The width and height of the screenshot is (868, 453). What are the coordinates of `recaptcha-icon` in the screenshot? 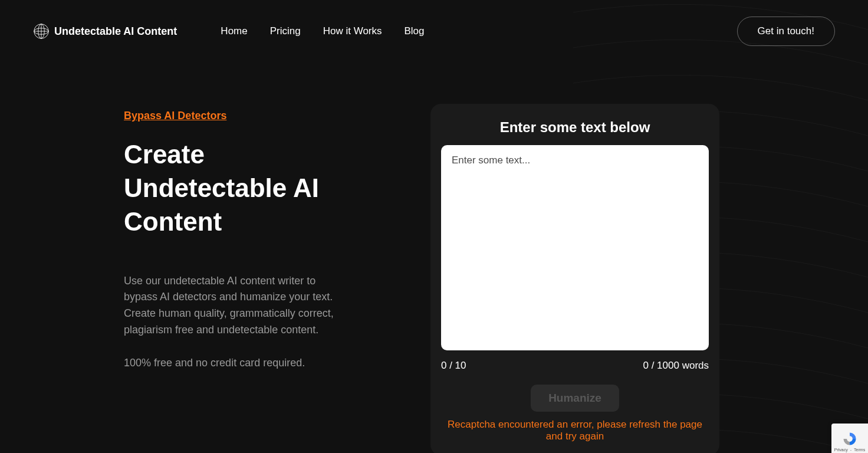 It's located at (850, 439).